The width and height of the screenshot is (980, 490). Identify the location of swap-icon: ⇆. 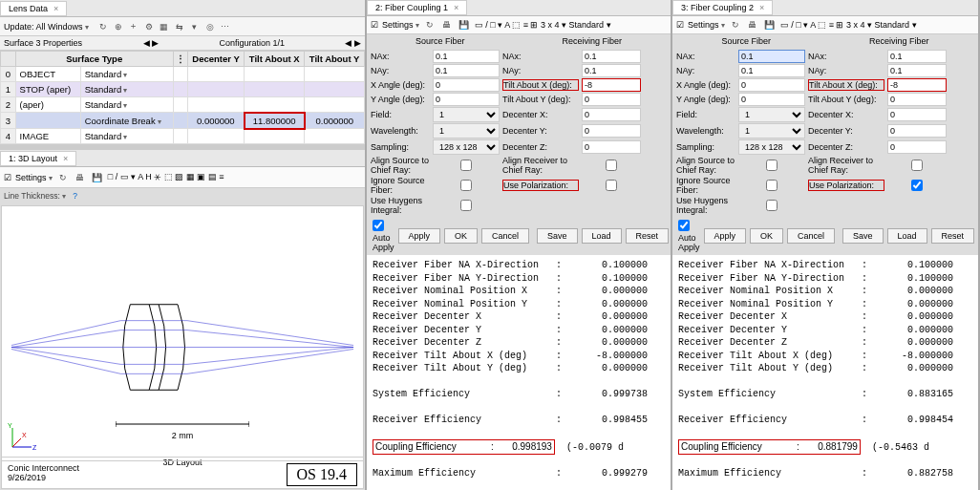
(180, 27).